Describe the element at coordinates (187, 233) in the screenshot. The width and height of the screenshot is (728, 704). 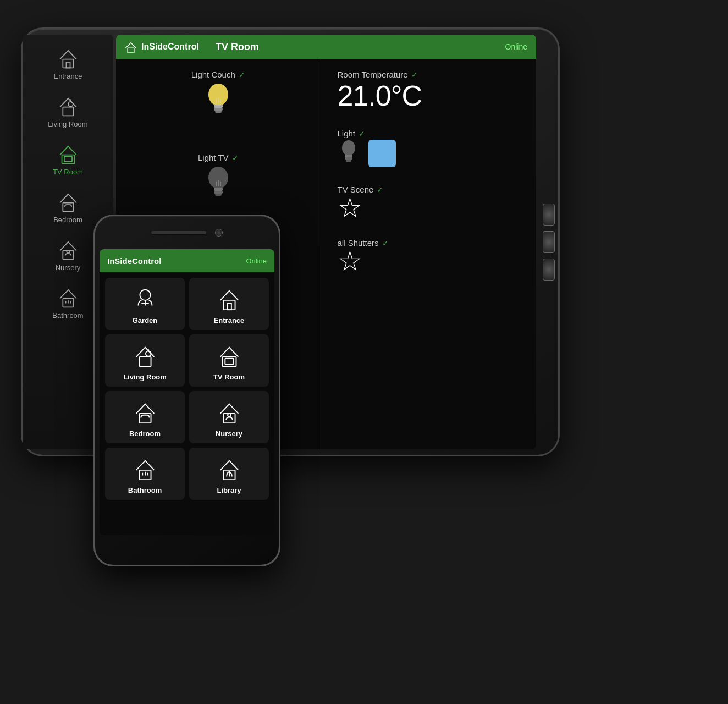
I see `phone-top` at that location.